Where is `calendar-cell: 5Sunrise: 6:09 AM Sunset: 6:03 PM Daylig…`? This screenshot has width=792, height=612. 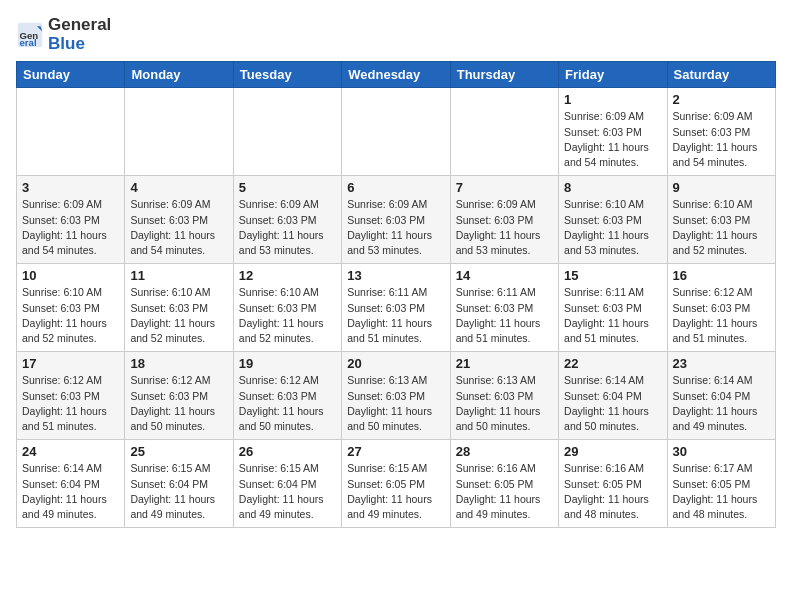 calendar-cell: 5Sunrise: 6:09 AM Sunset: 6:03 PM Daylig… is located at coordinates (287, 220).